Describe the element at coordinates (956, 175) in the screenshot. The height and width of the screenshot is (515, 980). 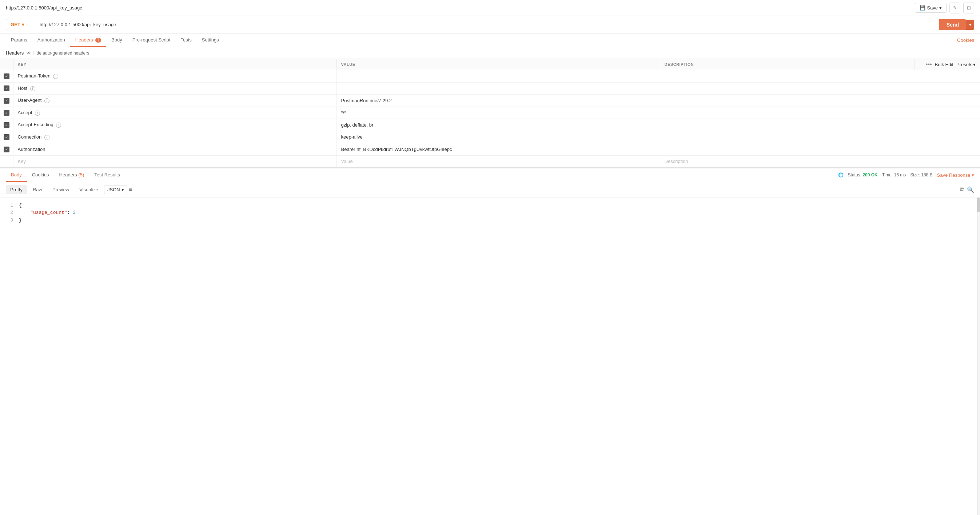
I see `save-response-button: Save Response ▾` at that location.